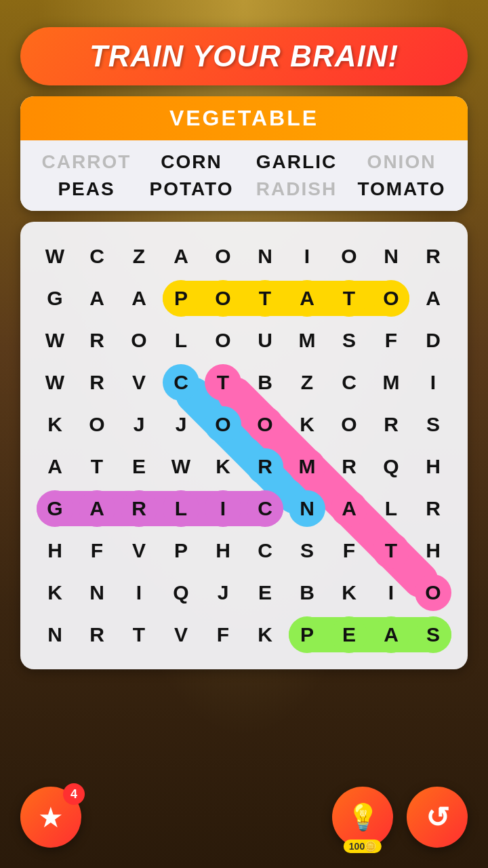 The image size is (488, 868). Describe the element at coordinates (181, 382) in the screenshot. I see `cell-3-3: C` at that location.